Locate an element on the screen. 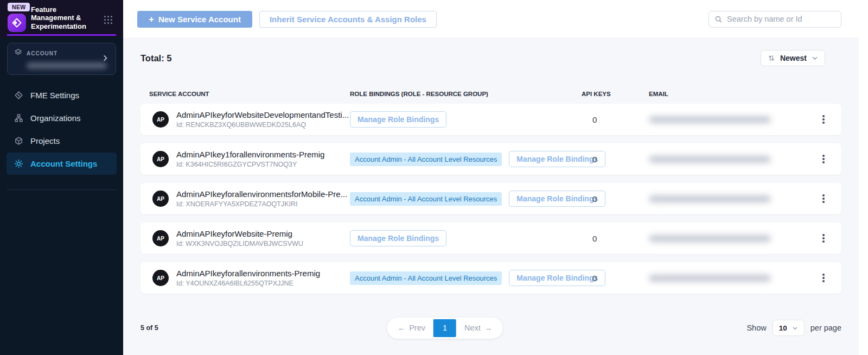 The height and width of the screenshot is (355, 868). prev-label: Prev is located at coordinates (417, 328).